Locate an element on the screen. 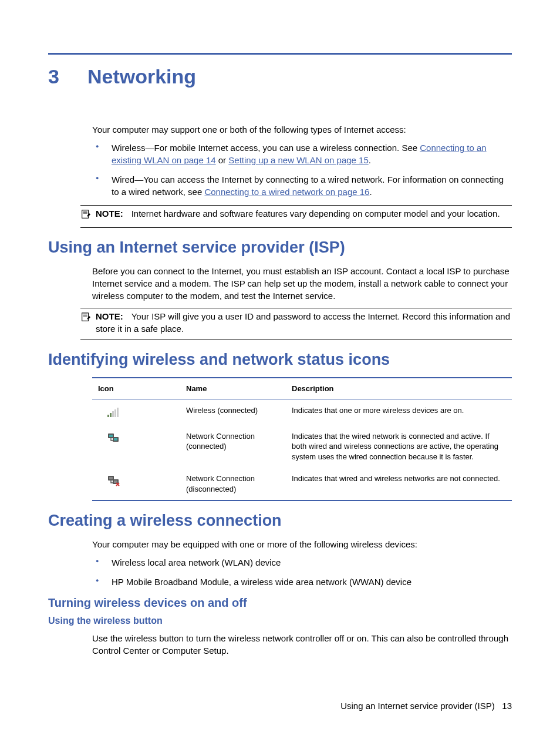  wireless-devices-list: Wireless local area network (WLAN) devic… is located at coordinates (302, 572).